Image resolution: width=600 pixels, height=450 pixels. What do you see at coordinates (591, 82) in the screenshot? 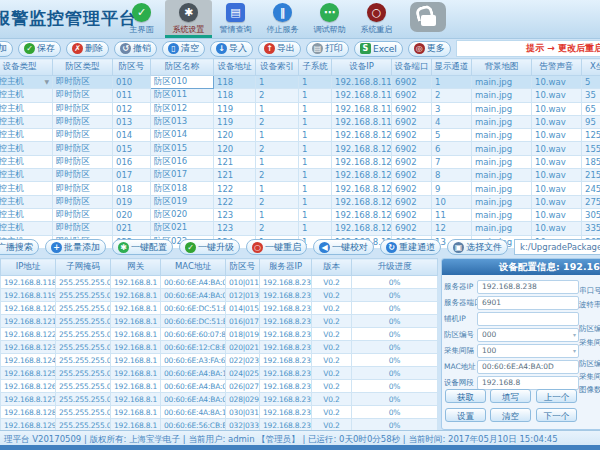
I see `cell: 5` at bounding box center [591, 82].